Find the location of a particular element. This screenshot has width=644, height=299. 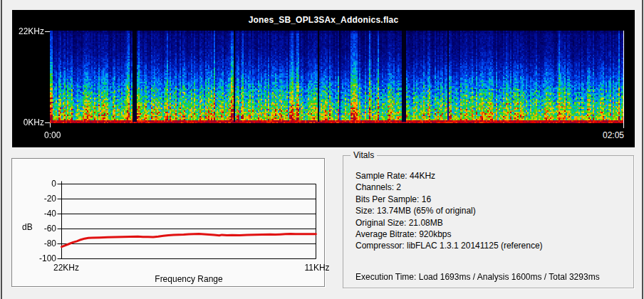

spectrogram-title: Jones_SB_OPL3SAx_Addonics.flac is located at coordinates (323, 20).